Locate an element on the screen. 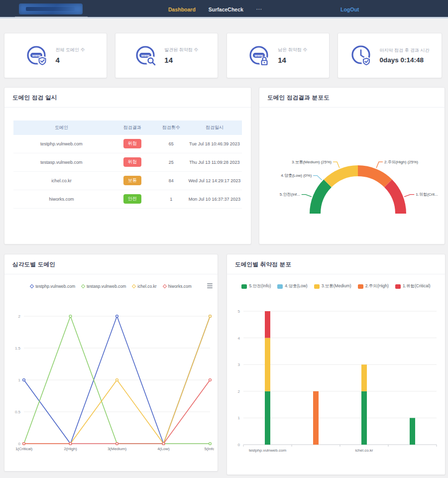  gauge-slice-label: 2.주의(High) (25%) is located at coordinates (401, 162).